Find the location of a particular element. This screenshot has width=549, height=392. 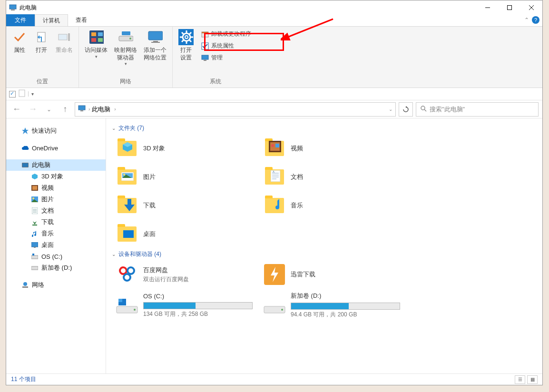

nav-network: 网络 is located at coordinates (56, 285).